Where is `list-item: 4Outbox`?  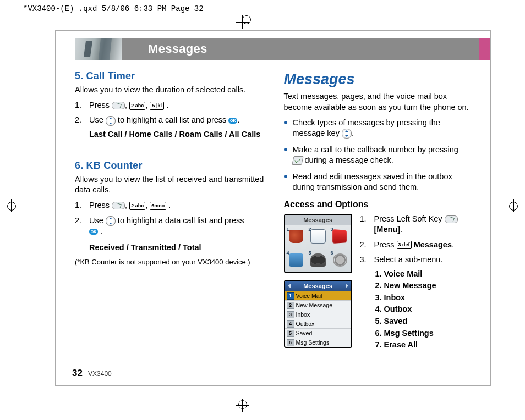
list-item: 4Outbox is located at coordinates (318, 323).